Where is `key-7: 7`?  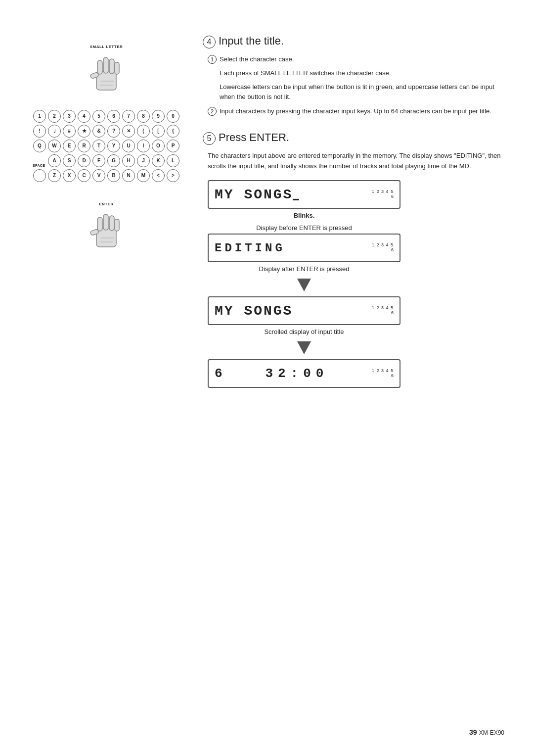
key-7: 7 is located at coordinates (129, 116).